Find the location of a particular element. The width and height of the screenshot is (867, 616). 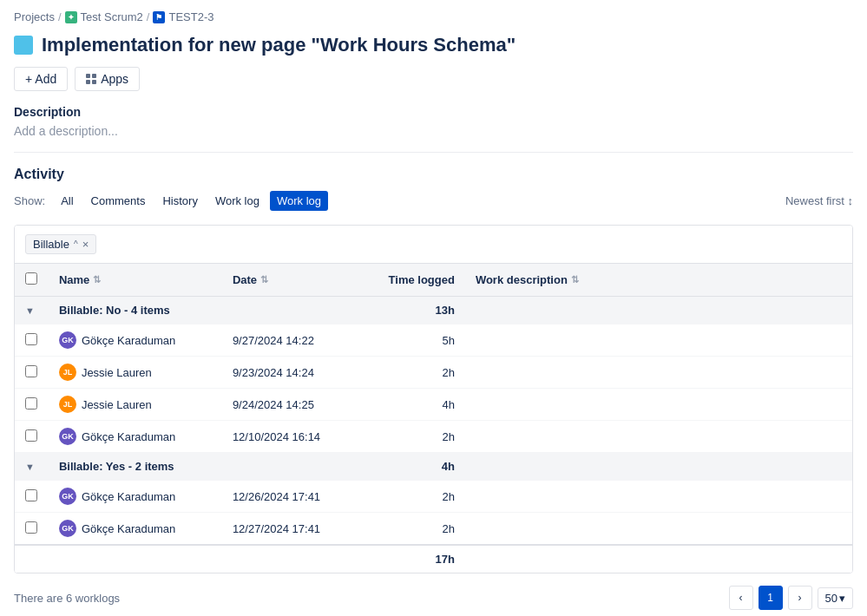

row-user: JL Jessie Lauren is located at coordinates (135, 404).